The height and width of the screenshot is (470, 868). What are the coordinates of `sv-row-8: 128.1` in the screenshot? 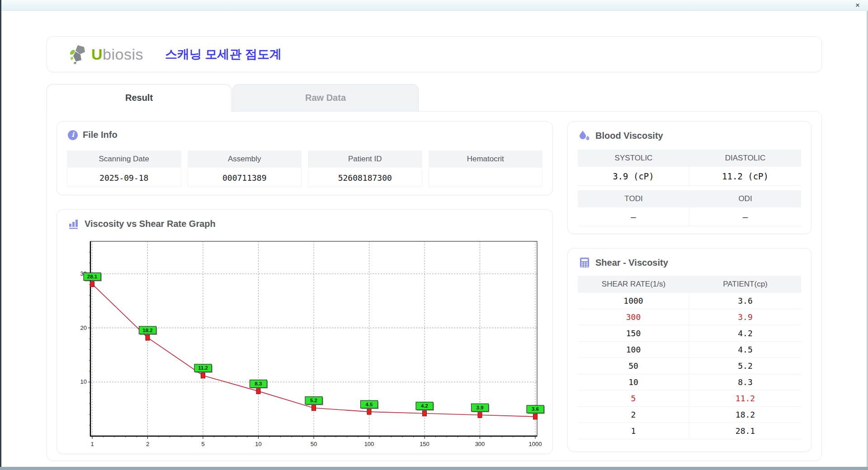 It's located at (689, 431).